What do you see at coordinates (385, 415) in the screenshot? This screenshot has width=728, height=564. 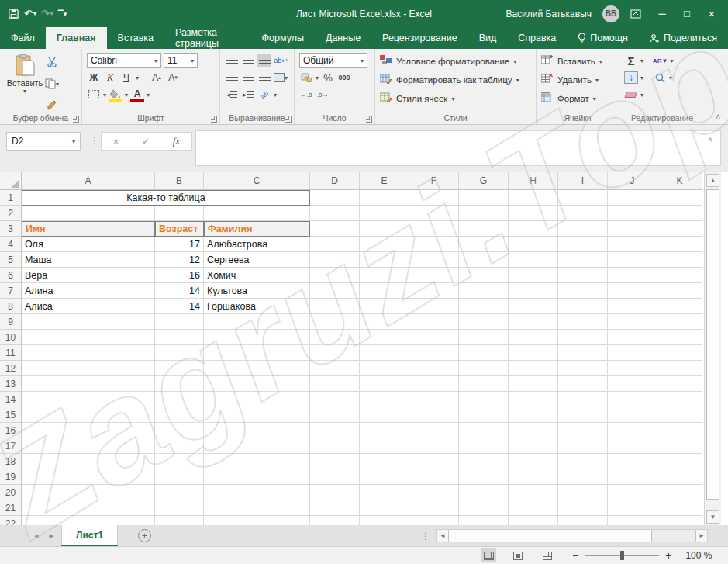 I see `cell-E15` at bounding box center [385, 415].